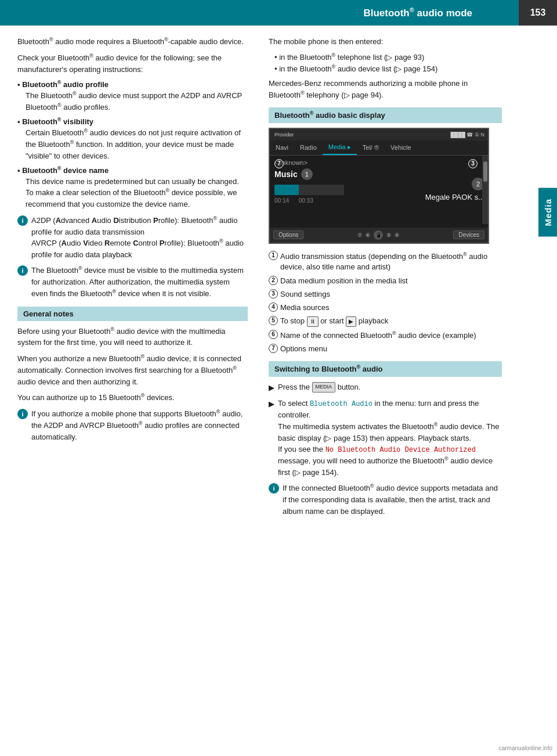  What do you see at coordinates (132, 121) in the screenshot?
I see `bullet-label-2: Bluetooth® visibility` at bounding box center [132, 121].